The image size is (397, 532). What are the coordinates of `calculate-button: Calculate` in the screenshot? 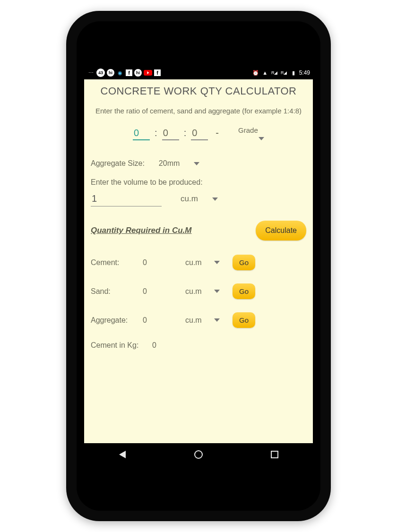 It's located at (281, 231).